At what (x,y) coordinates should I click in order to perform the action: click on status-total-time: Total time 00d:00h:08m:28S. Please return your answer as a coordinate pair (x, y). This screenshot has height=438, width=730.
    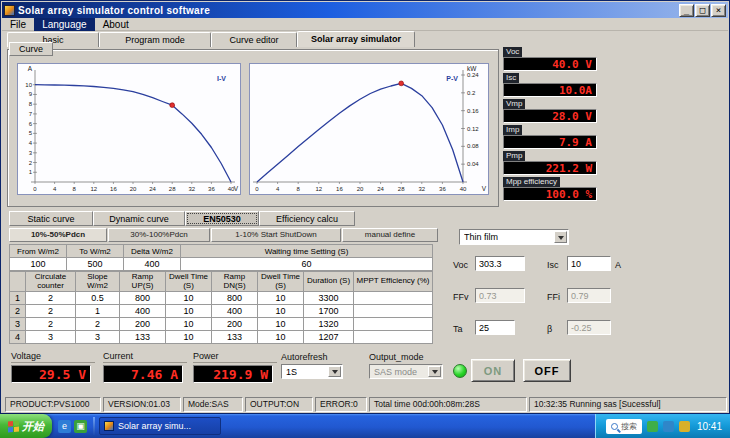
    Looking at the image, I should click on (448, 404).